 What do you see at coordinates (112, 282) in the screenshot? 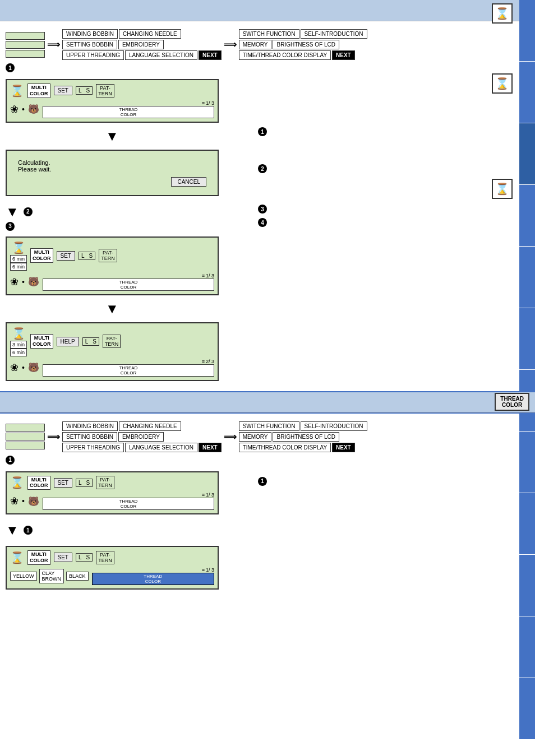
I see `lcd-bottom-row-2: ❀ • 🐻 ≡ 1/ 3 THREADCOLOR` at bounding box center [112, 282].